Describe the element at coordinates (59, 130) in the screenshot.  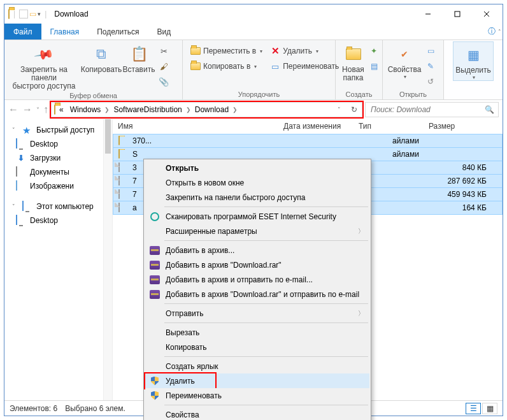
I see `sidebar-quick-access: ˅ ★ Быстрый доступ` at that location.